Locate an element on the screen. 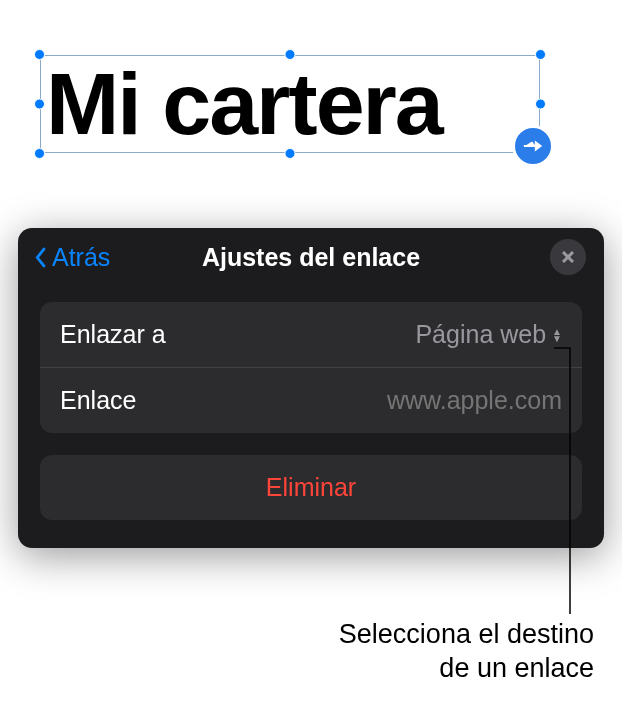 Image resolution: width=622 pixels, height=705 pixels. resize-handle-mb is located at coordinates (290, 154).